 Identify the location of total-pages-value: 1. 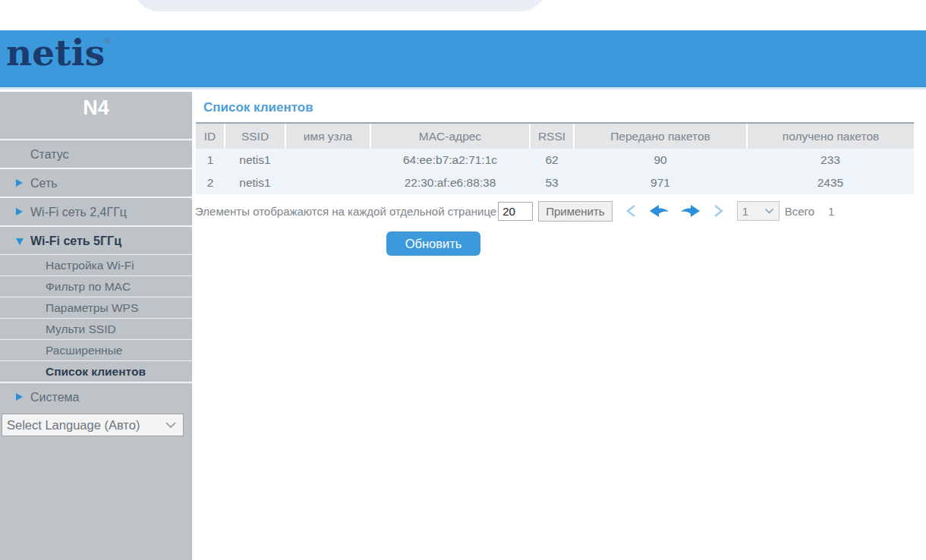
(831, 211).